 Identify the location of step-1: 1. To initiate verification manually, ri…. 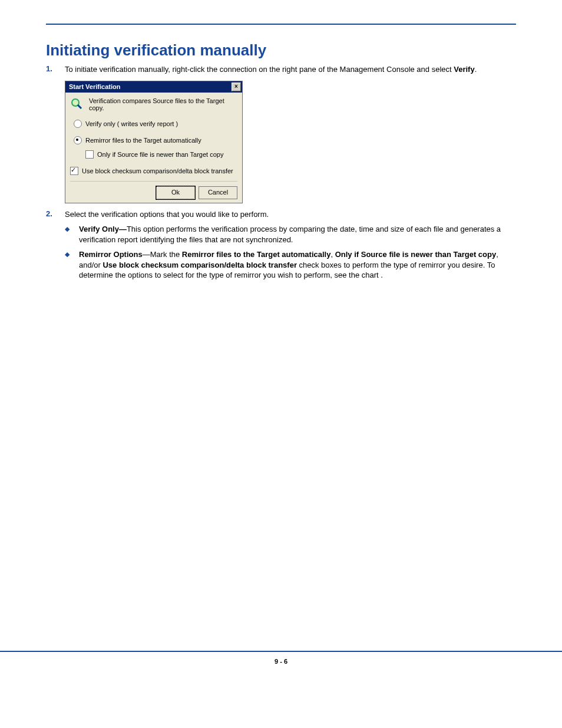
(281, 70).